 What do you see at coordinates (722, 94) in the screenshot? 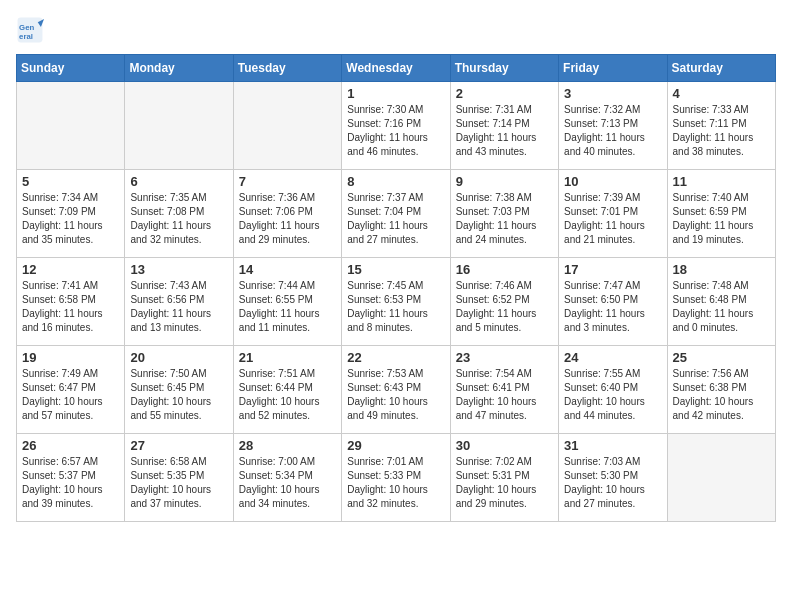
I see `day-number: 4` at bounding box center [722, 94].